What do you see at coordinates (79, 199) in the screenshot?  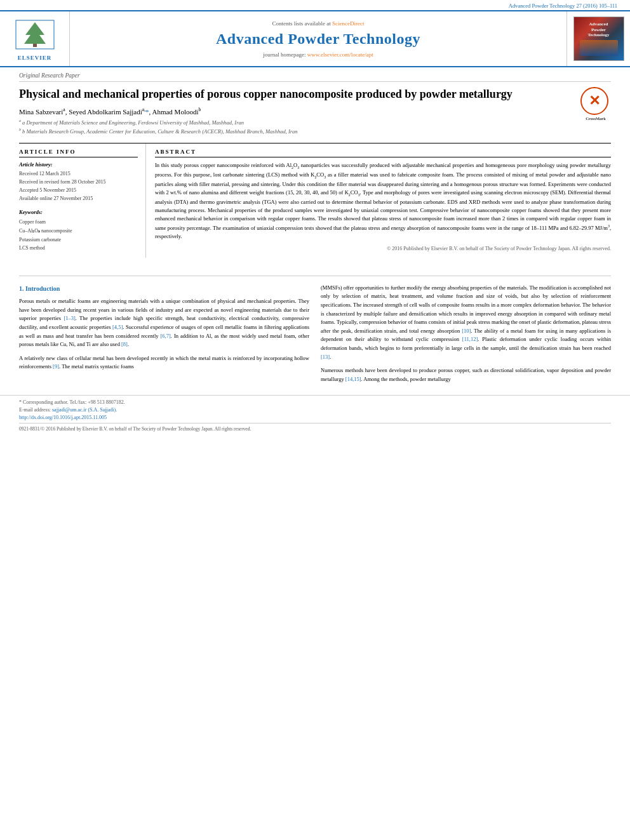 I see `history-online: Available online 27 November 2015` at bounding box center [79, 199].